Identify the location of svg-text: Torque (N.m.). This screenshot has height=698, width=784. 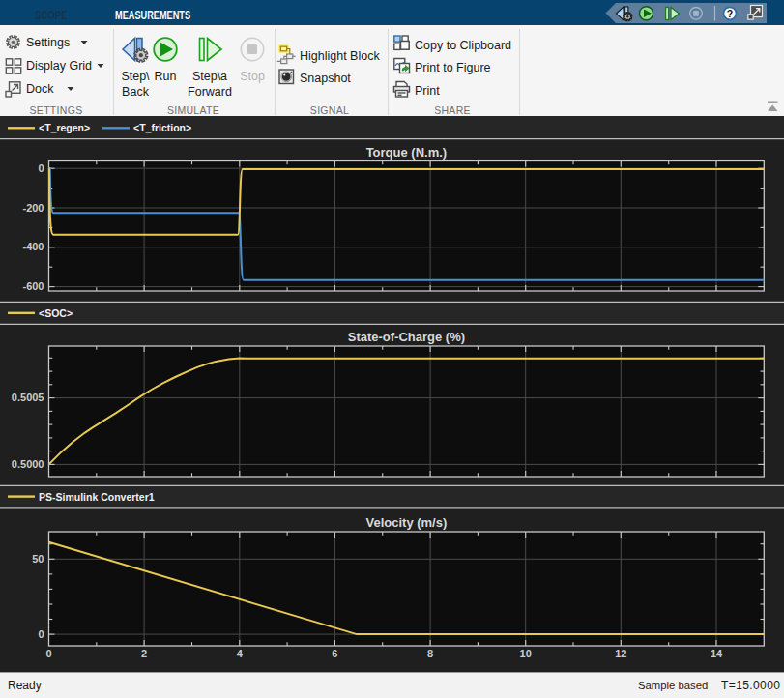
(407, 153).